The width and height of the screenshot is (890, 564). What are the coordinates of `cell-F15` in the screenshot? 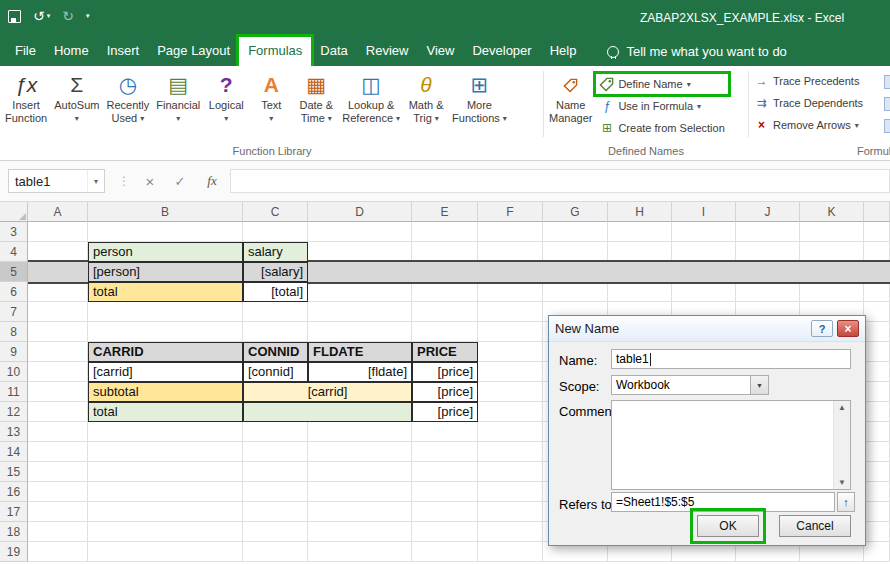 It's located at (510, 472).